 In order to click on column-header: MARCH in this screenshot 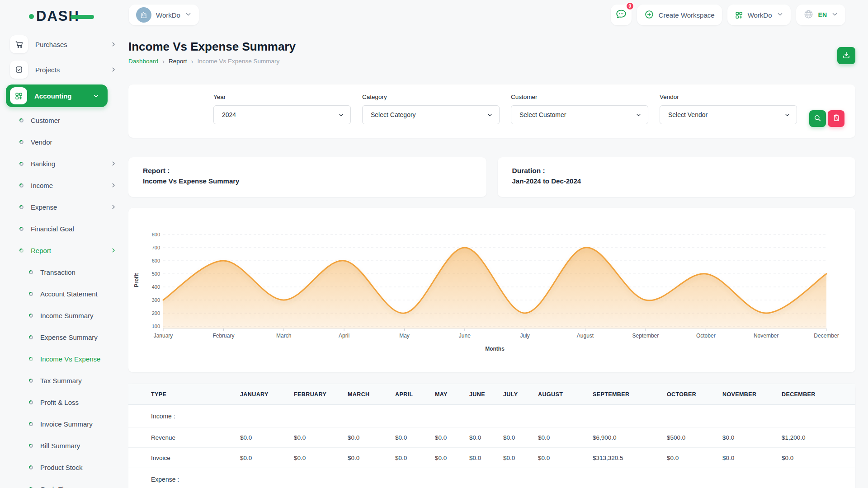, I will do `click(372, 394)`.